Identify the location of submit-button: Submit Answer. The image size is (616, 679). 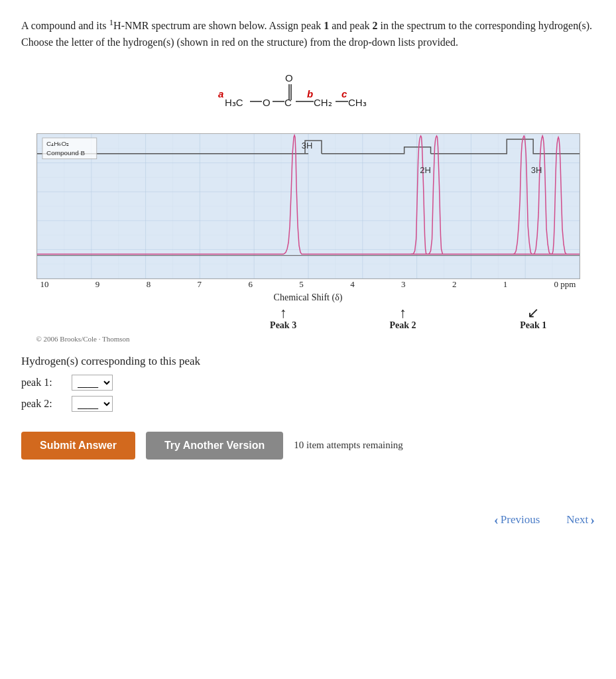
(78, 446).